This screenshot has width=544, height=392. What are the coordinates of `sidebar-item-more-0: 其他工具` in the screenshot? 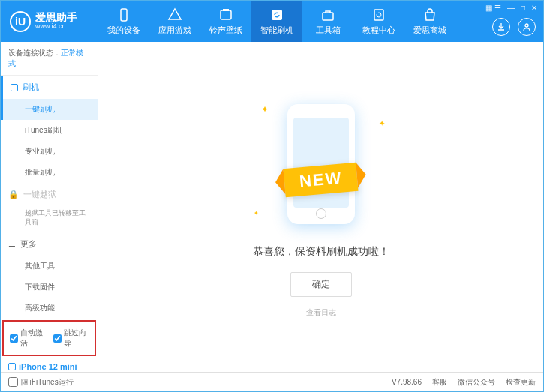 It's located at (50, 266).